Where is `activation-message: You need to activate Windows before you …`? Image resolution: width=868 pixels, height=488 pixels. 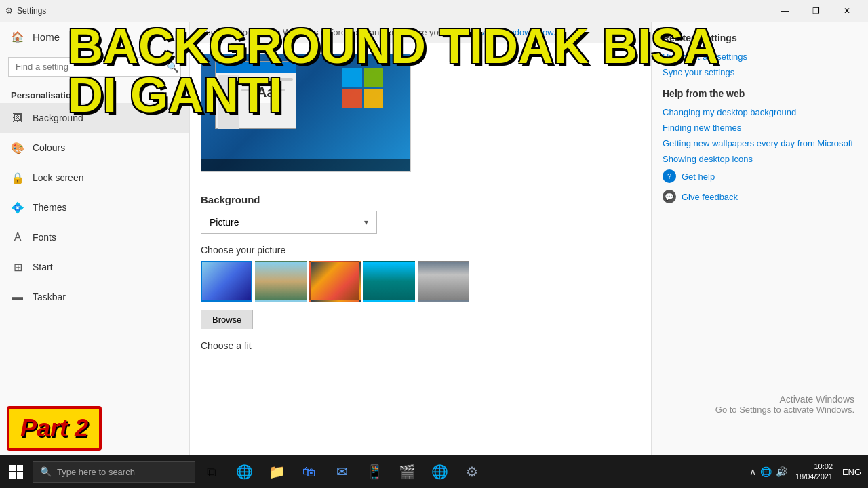 activation-message: You need to activate Windows before you … is located at coordinates (332, 33).